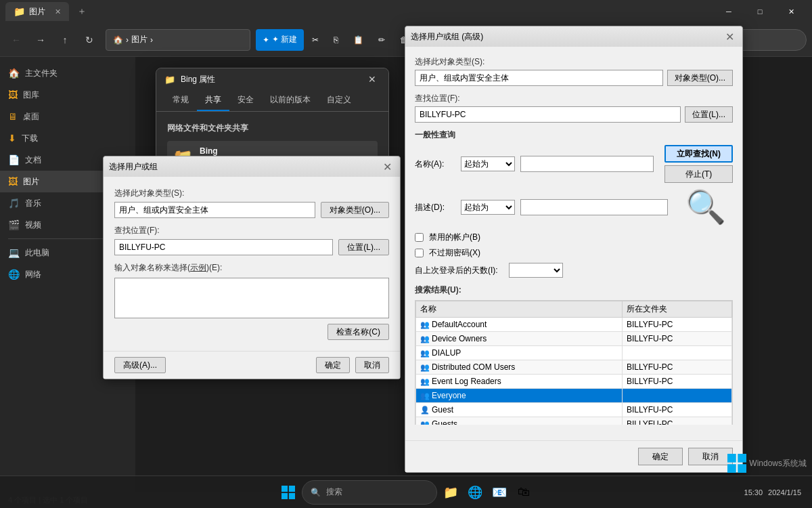 This screenshot has height=508, width=812. Describe the element at coordinates (336, 40) in the screenshot. I see `copy-btn: ⎘` at that location.